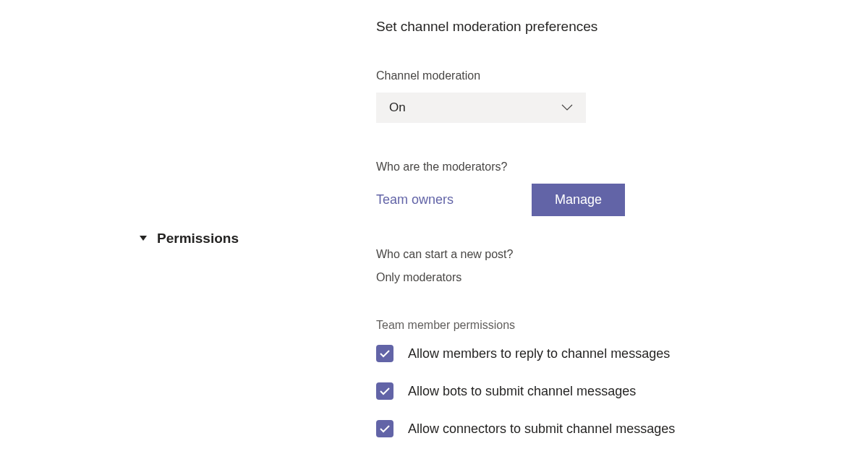 This screenshot has width=868, height=454. What do you see at coordinates (622, 325) in the screenshot?
I see `member-permissions-label: Team member permissions` at bounding box center [622, 325].